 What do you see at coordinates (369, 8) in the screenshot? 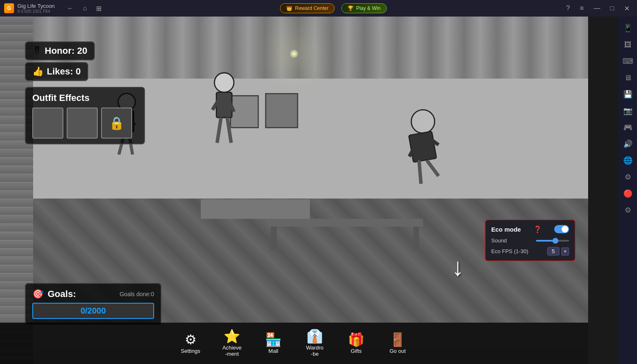
I see `play-win-label: Play & Win` at bounding box center [369, 8].